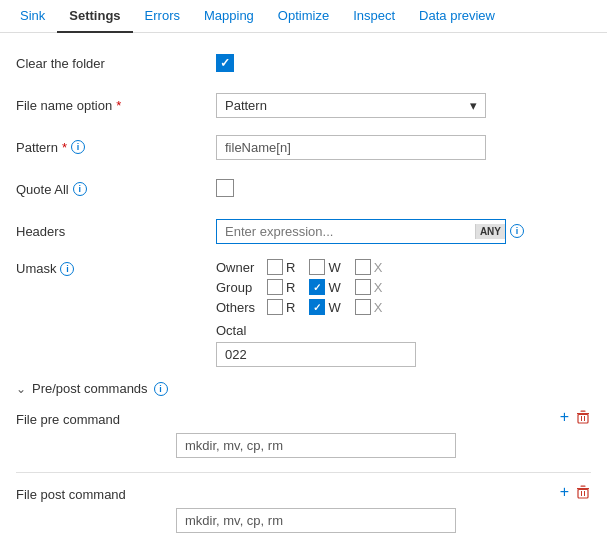 This screenshot has height=540, width=607. Describe the element at coordinates (363, 267) in the screenshot. I see `umask-owner-x-checkbox` at that location.